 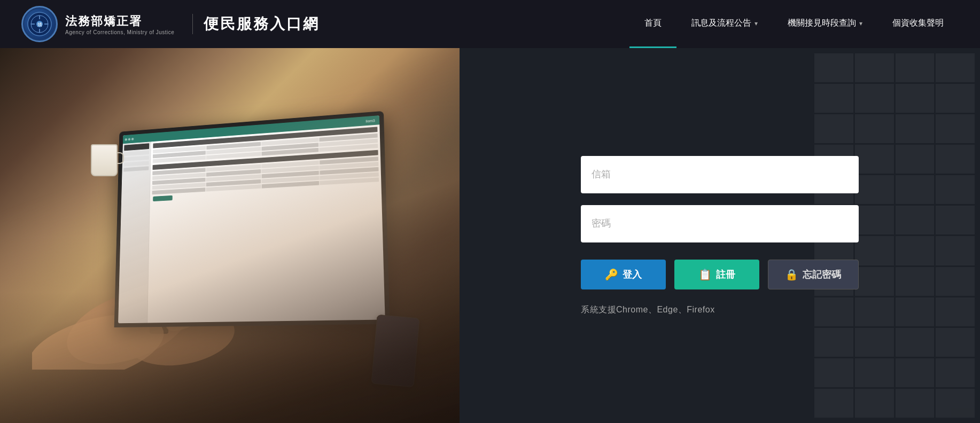 What do you see at coordinates (720, 175) in the screenshot?
I see `email-input` at bounding box center [720, 175].